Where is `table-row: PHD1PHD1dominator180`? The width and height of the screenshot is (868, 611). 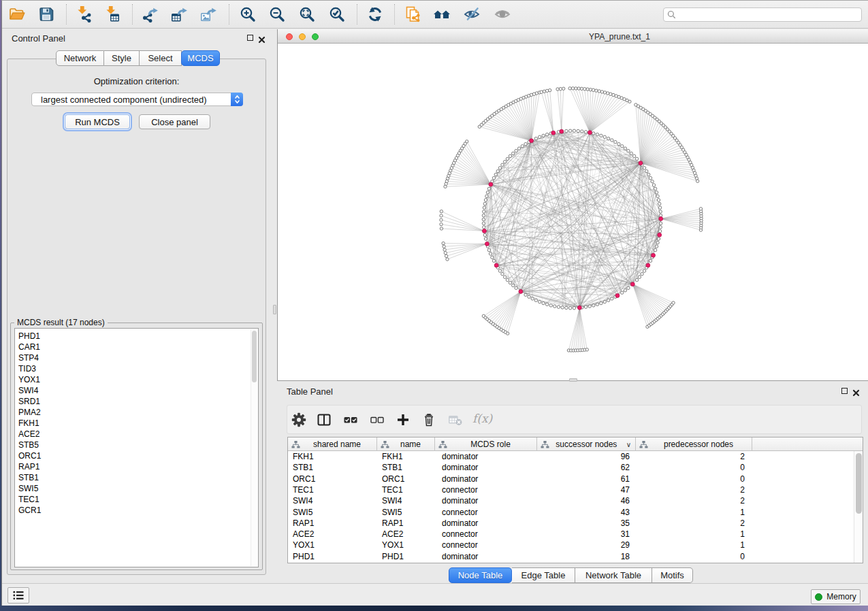
table-row: PHD1PHD1dominator180 is located at coordinates (570, 557).